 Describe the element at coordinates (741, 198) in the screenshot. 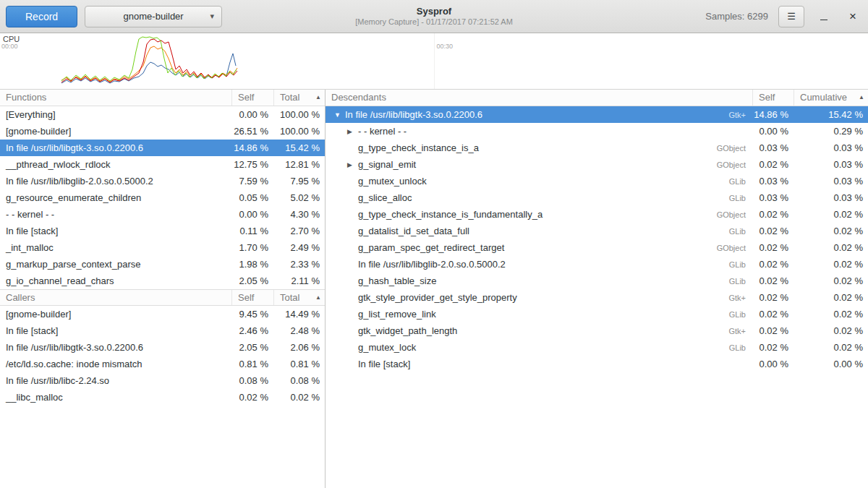

I see `library-badge: GLib` at that location.